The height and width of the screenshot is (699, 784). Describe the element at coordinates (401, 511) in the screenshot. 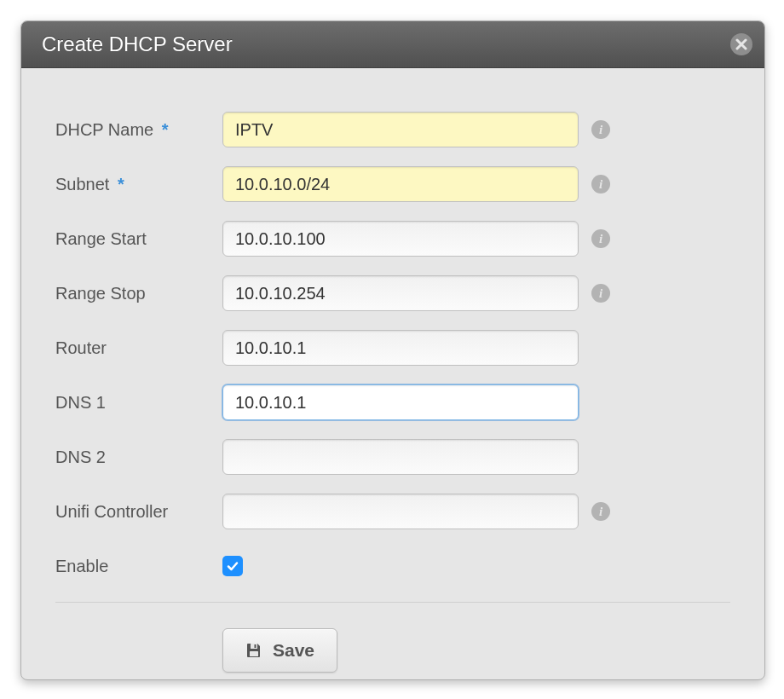

I see `unifi-controller-input` at that location.